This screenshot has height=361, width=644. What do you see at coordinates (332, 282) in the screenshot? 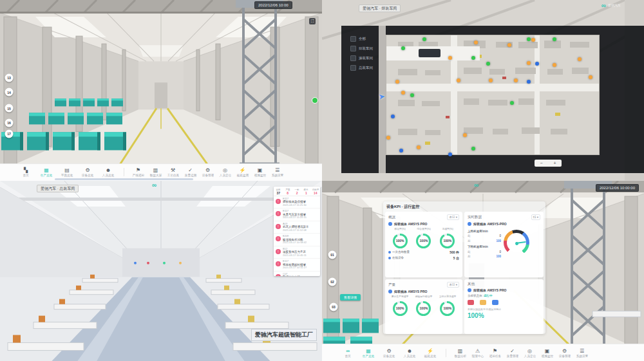
I see `hotspot-marker: 02` at bounding box center [332, 282].